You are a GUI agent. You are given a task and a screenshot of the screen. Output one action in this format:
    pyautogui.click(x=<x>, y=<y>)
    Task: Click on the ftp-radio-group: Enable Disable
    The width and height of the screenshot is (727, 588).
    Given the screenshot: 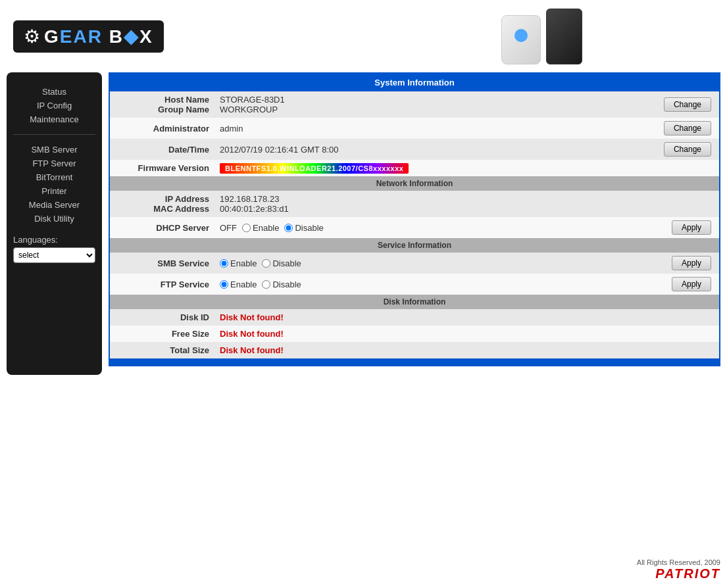 What is the action you would take?
    pyautogui.click(x=386, y=284)
    